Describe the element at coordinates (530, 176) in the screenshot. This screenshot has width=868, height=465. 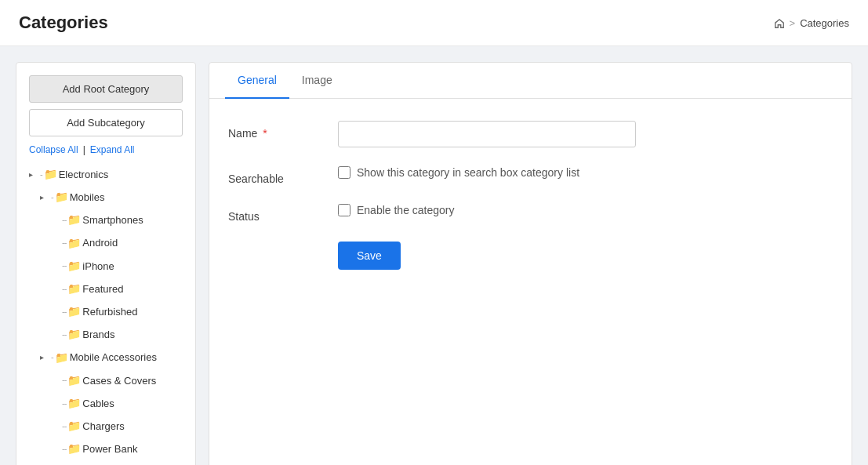
I see `form-row-searchable: Searchable Show this category in search …` at that location.